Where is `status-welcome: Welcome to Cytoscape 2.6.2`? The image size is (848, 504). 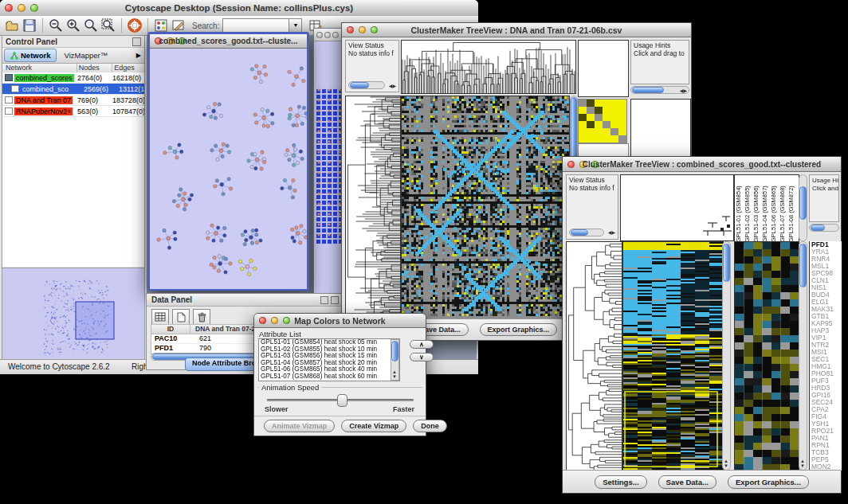 status-welcome: Welcome to Cytoscape 2.6.2 is located at coordinates (59, 366).